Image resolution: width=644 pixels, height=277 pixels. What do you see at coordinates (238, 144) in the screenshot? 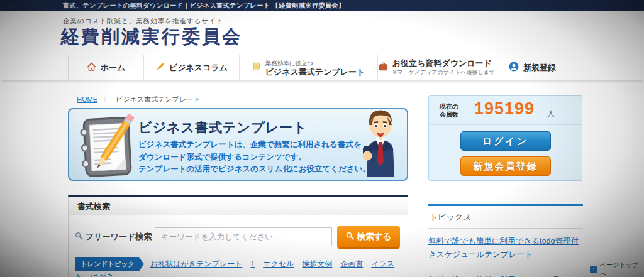
I see `hero-banner: ビジネス書式テンプレート ビジネス書式テンプレートは、企業で頻繁に利用される書式…` at bounding box center [238, 144].